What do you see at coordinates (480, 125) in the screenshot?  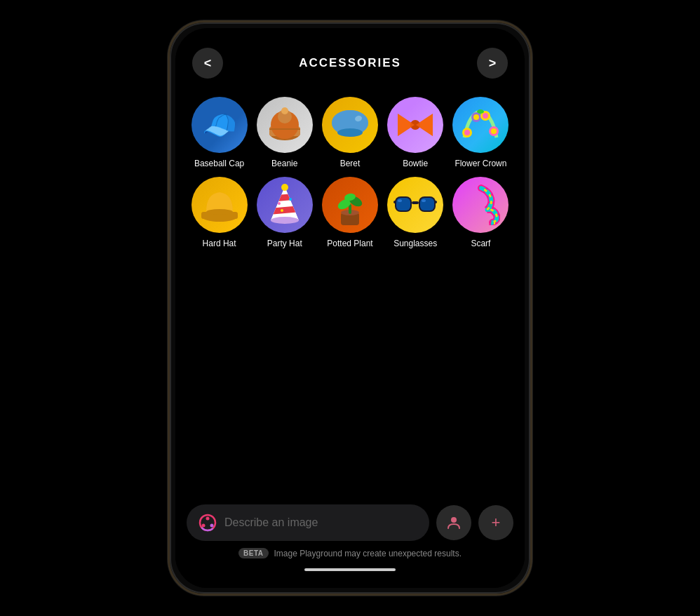 I see `flower-crown-icon` at bounding box center [480, 125].